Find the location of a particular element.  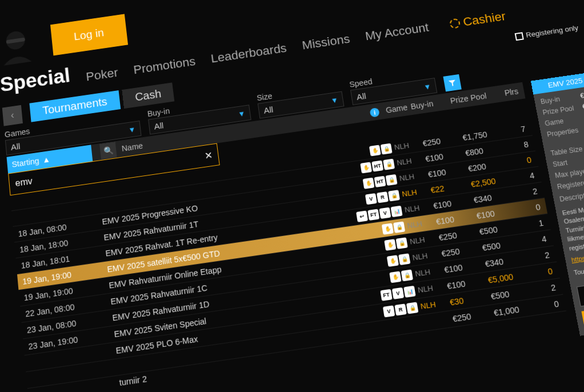

detail-field-key: Registered is located at coordinates (570, 184).